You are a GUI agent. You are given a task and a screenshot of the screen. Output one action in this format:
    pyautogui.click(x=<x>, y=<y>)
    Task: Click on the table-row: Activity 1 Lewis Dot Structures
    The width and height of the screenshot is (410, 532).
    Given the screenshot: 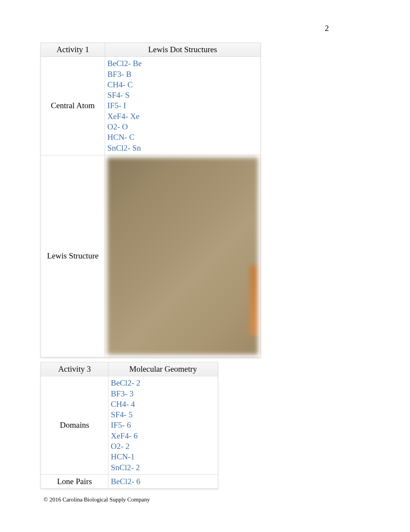 What is the action you would take?
    pyautogui.click(x=151, y=50)
    